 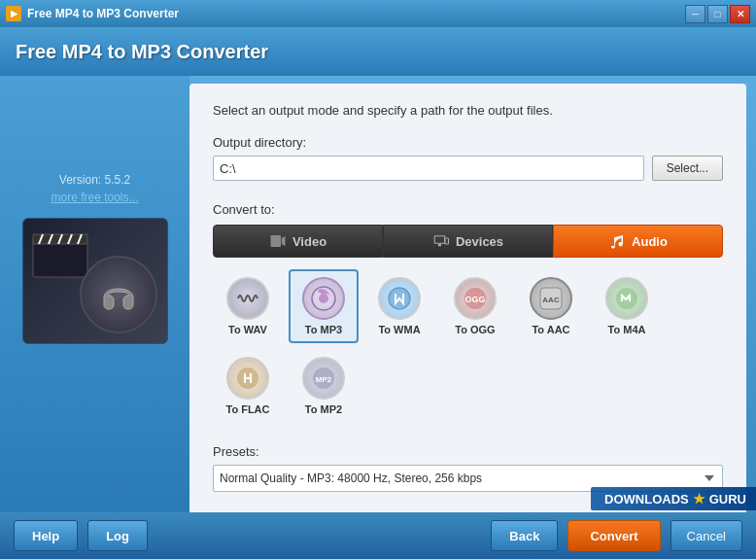 I want to click on audio-tab-icon, so click(x=617, y=241).